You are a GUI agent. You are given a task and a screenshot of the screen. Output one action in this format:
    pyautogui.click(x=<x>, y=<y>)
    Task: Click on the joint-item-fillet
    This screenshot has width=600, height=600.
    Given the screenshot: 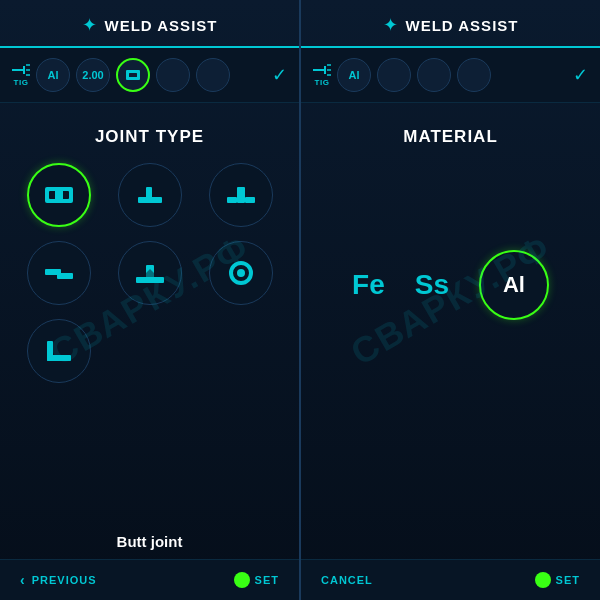 What is the action you would take?
    pyautogui.click(x=150, y=195)
    